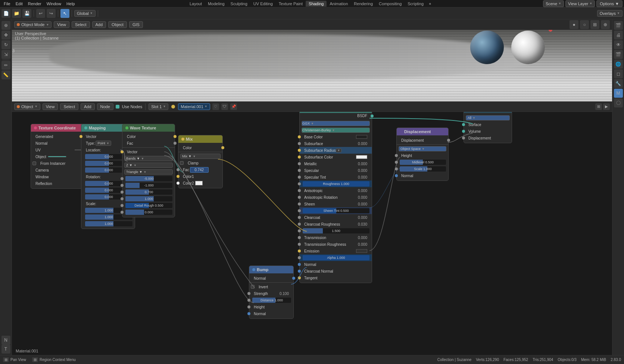 This screenshot has height=364, width=624. Describe the element at coordinates (122, 192) in the screenshot. I see `socket-wave-detail-in` at that location.